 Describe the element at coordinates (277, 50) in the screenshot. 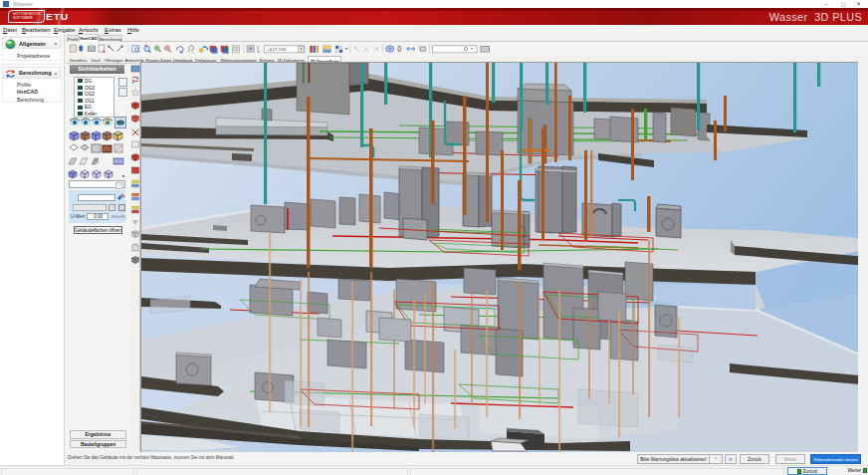

I see `svg-text: +4,27 OG1` at that location.